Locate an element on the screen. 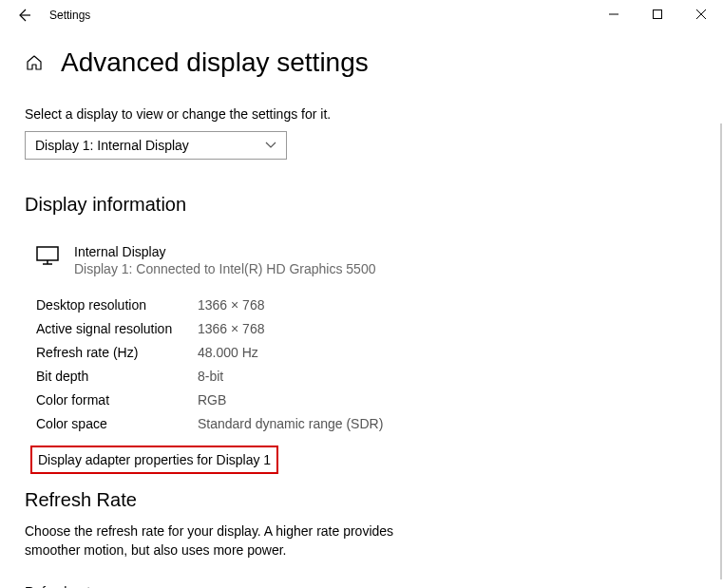 This screenshot has width=723, height=588. table-row: Active signal resolution 1366 × 768 is located at coordinates (380, 329).